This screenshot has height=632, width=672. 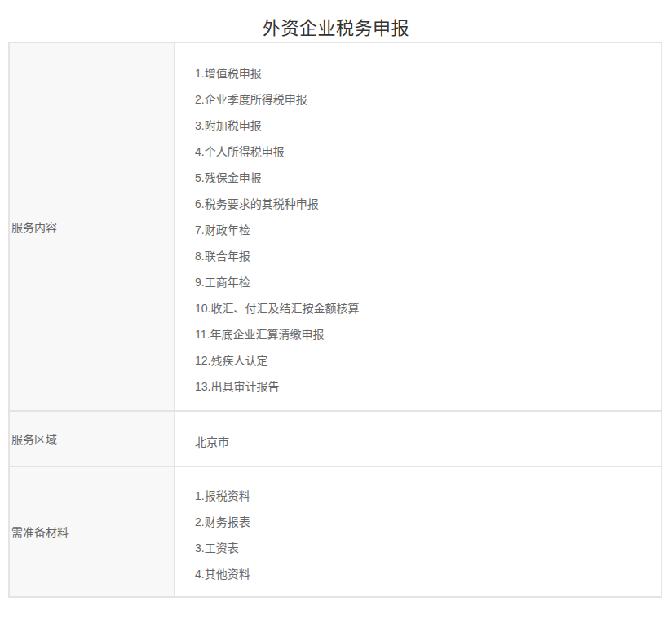 What do you see at coordinates (424, 574) in the screenshot?
I see `material-item: 4.其他资料` at bounding box center [424, 574].